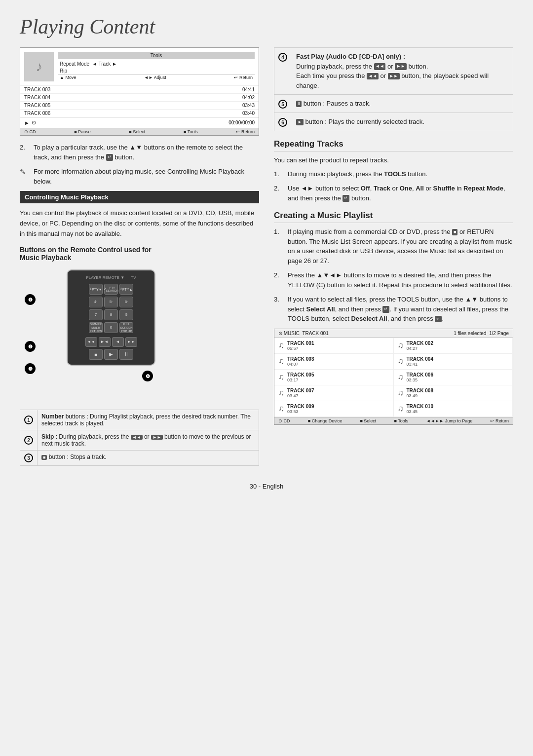  Describe the element at coordinates (420, 359) in the screenshot. I see `music-track-name-4: TRACK 004` at that location.